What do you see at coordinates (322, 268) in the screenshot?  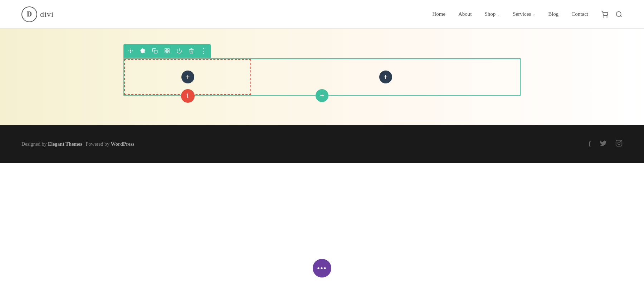 I see `purple-dots-button: •••` at bounding box center [322, 268].